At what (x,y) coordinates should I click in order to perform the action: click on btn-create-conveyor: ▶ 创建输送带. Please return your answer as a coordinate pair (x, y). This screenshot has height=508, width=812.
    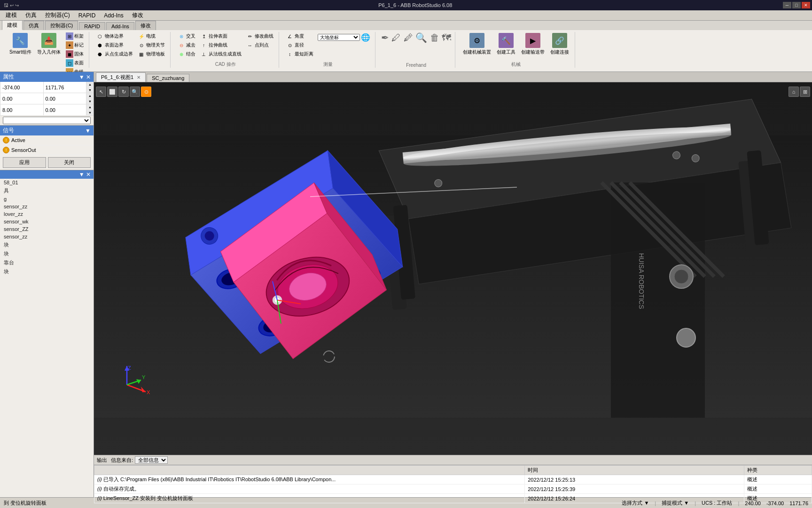
    Looking at the image, I should click on (533, 44).